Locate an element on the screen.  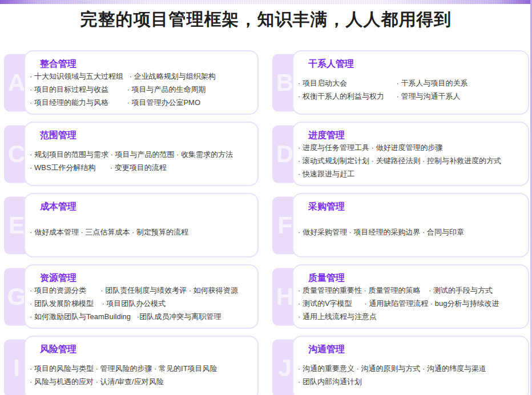
card: 沟通管理 · 沟通的重要意义 · 沟通的原则与方式 · 沟通的纬度与渠道 · 团… is located at coordinates (411, 365).